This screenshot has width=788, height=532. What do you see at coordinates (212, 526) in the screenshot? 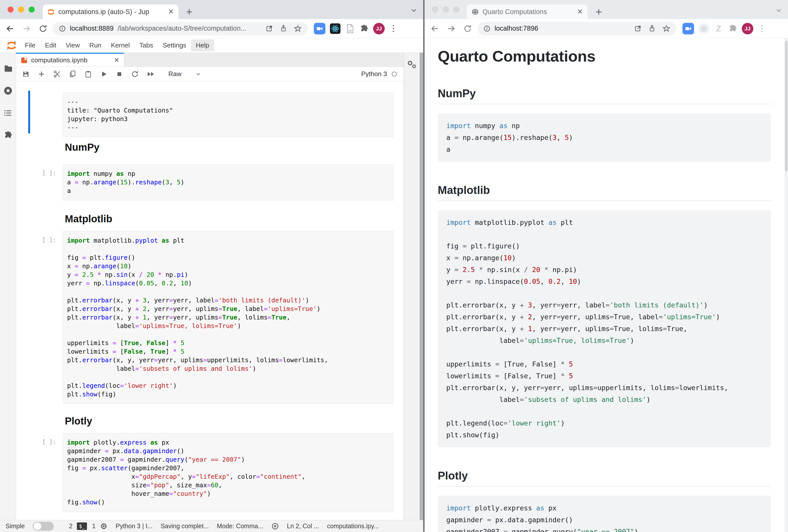
I see `jupyter-statusbar: Simple 2 $_ 1 Python 3 | I... Saving com…` at bounding box center [212, 526].